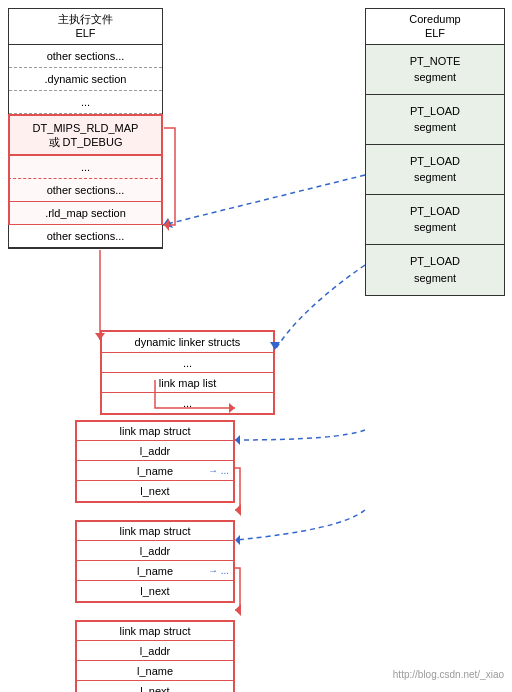  What do you see at coordinates (435, 120) in the screenshot?
I see `core-segment-ptload-1: PT_LOADsegment` at bounding box center [435, 120].